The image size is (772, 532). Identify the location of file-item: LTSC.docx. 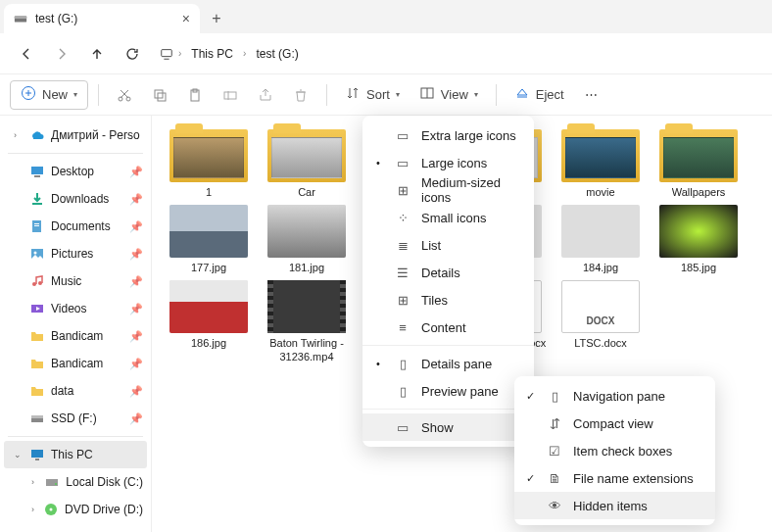
(601, 321).